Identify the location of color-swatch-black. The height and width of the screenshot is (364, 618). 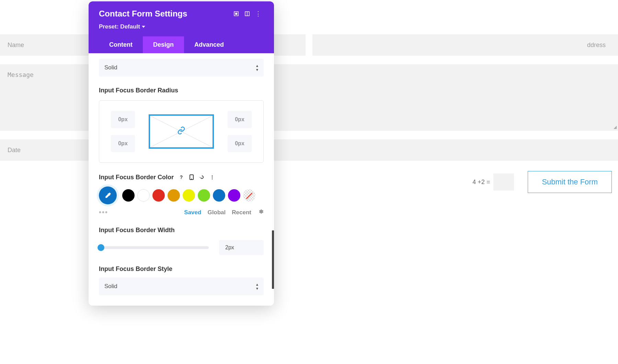
(128, 195).